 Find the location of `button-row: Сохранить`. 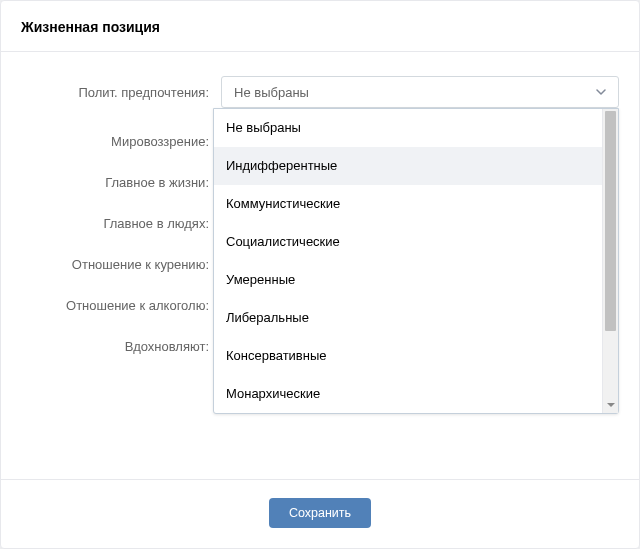

button-row: Сохранить is located at coordinates (320, 504).